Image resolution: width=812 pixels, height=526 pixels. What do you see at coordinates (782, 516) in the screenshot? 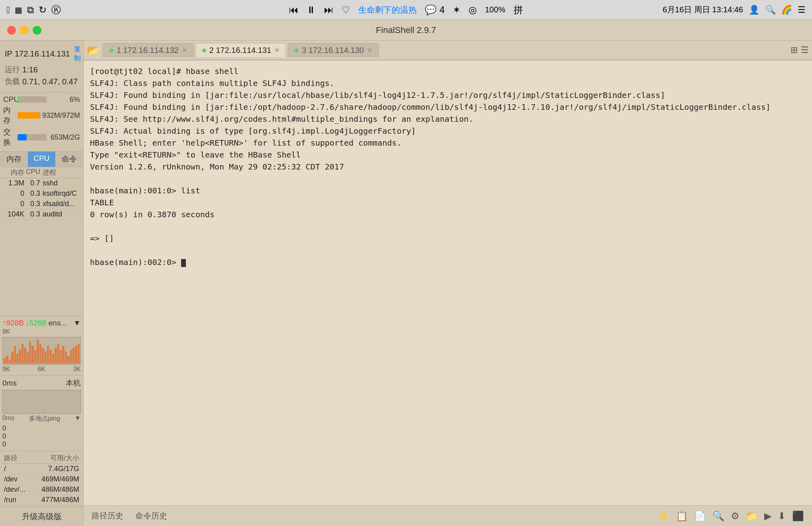
I see `download-icon: ⬇` at bounding box center [782, 516].